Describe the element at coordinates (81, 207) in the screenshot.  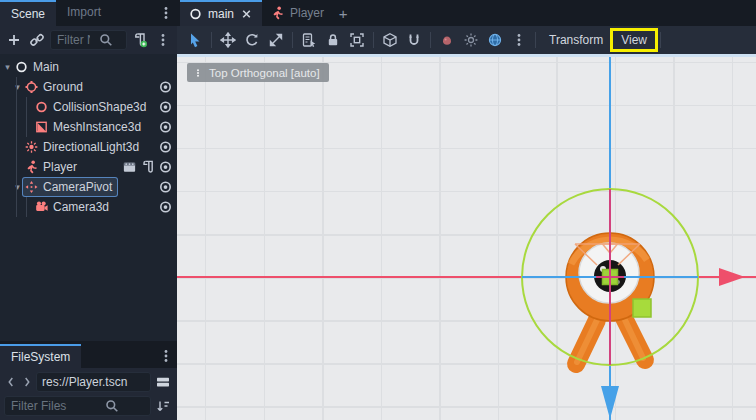
I see `tree-node-label: Camera3d` at that location.